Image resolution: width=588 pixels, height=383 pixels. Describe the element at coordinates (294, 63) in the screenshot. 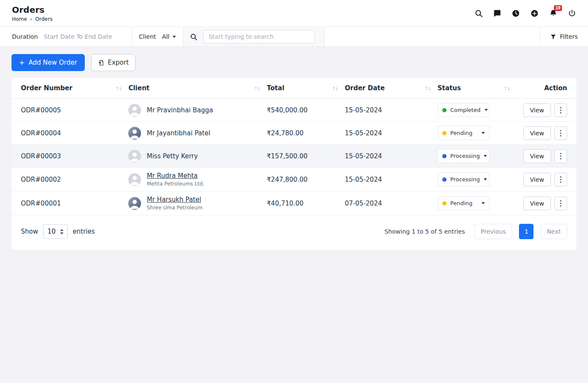

I see `action-bar: Add New Order Export` at that location.